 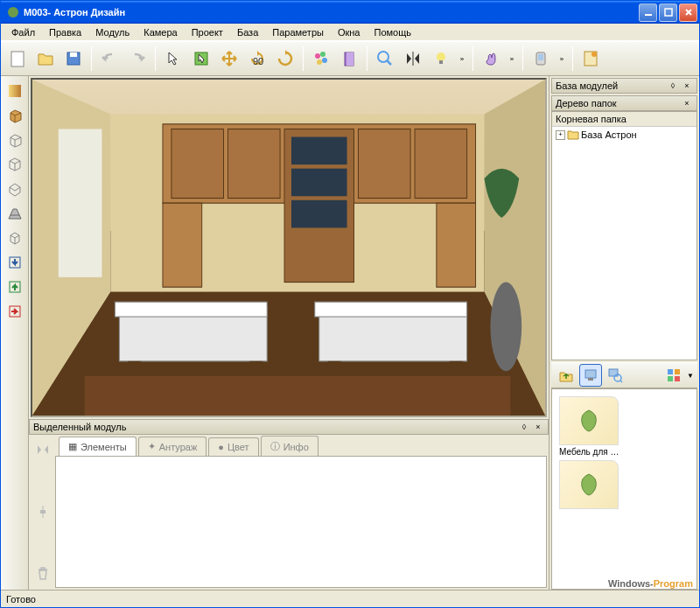 What do you see at coordinates (15, 164) in the screenshot?
I see `cube-wire-2-icon` at bounding box center [15, 164].